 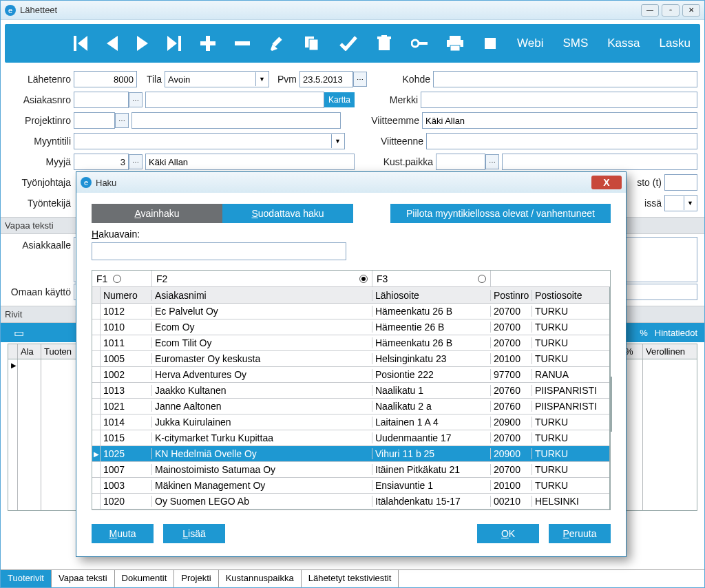 I want to click on close-button: ✕, so click(x=691, y=10).